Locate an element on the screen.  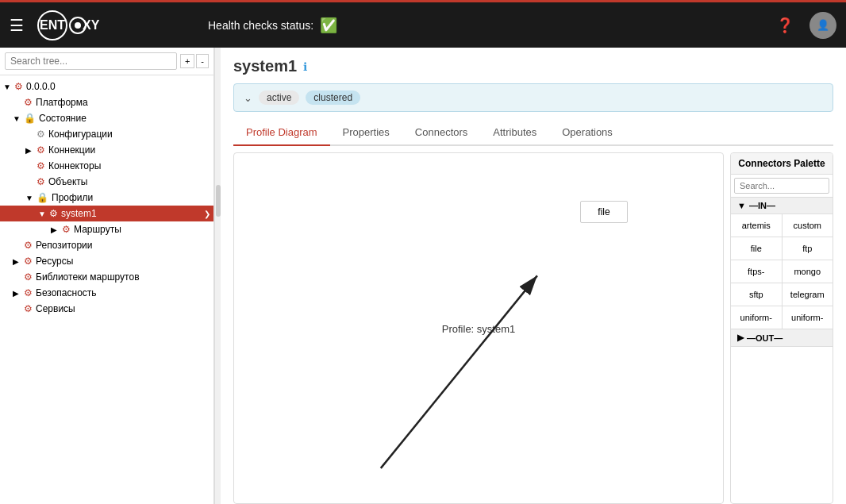
avatar: 👤 is located at coordinates (823, 25).